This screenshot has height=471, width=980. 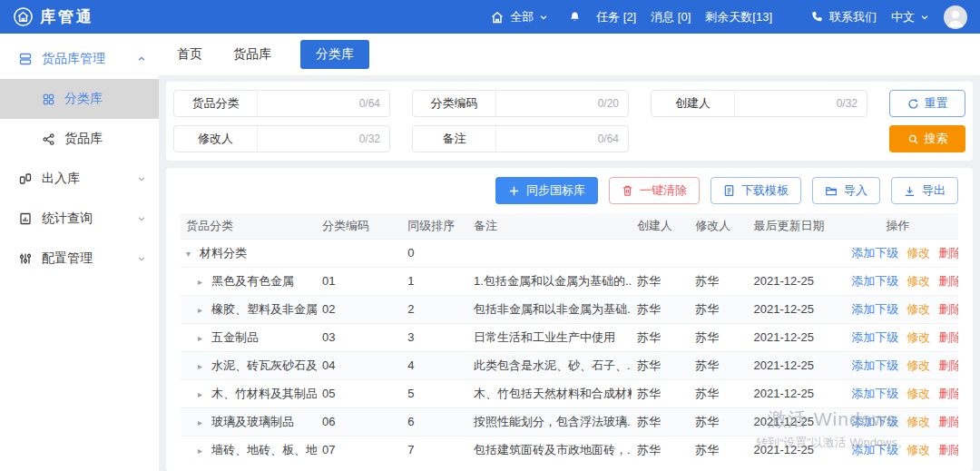 What do you see at coordinates (252, 421) in the screenshot?
I see `category-name: 玻璃及玻璃制品` at bounding box center [252, 421].